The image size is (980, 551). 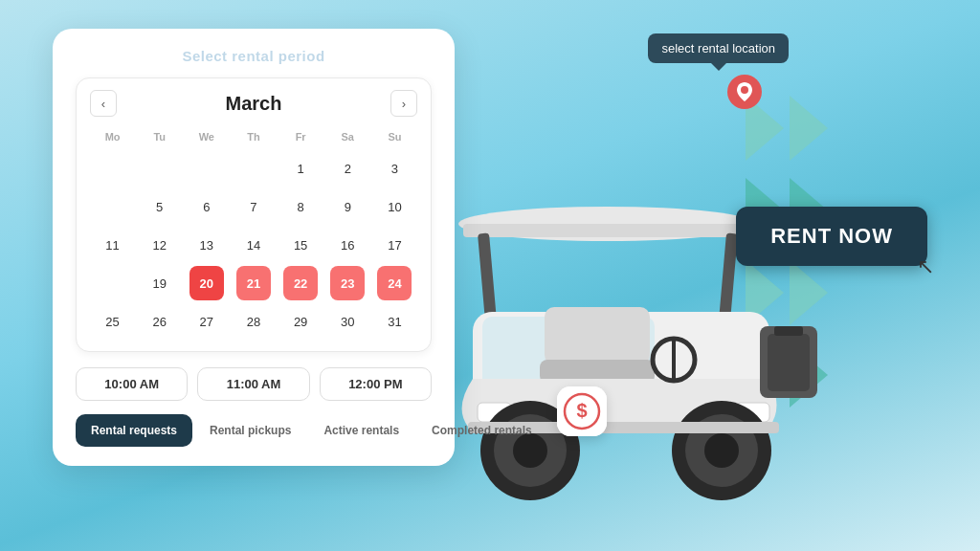 What do you see at coordinates (718, 48) in the screenshot?
I see `location-tooltip: select rental location` at bounding box center [718, 48].